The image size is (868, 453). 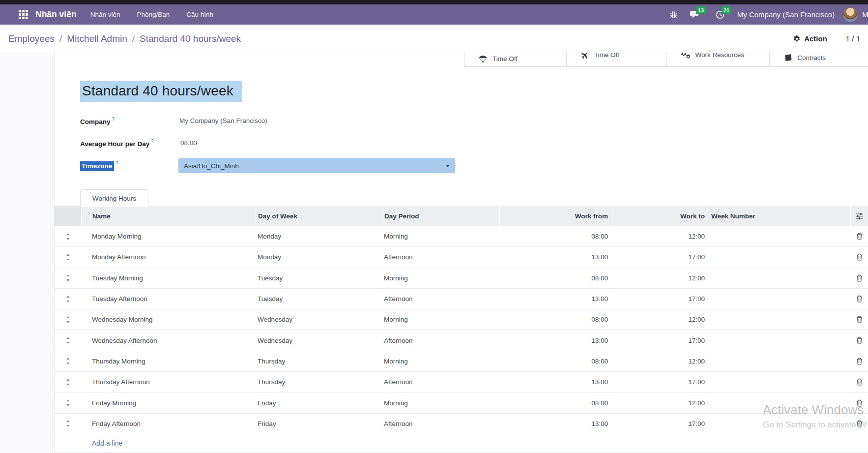 What do you see at coordinates (168, 403) in the screenshot?
I see `cell-name: Friday Morning` at bounding box center [168, 403].